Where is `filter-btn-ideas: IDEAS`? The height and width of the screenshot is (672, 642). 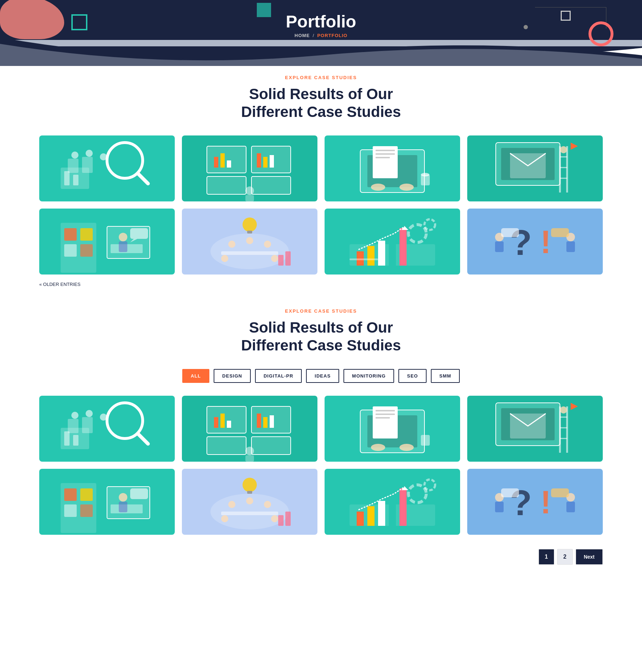
filter-btn-ideas: IDEAS is located at coordinates (322, 376).